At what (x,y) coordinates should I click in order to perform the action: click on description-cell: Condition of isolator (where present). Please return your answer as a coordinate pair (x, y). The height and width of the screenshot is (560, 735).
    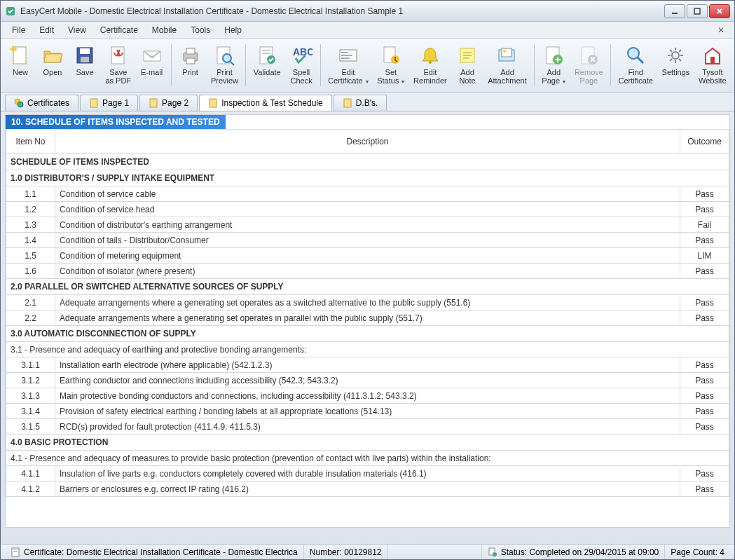
    Looking at the image, I should click on (368, 271).